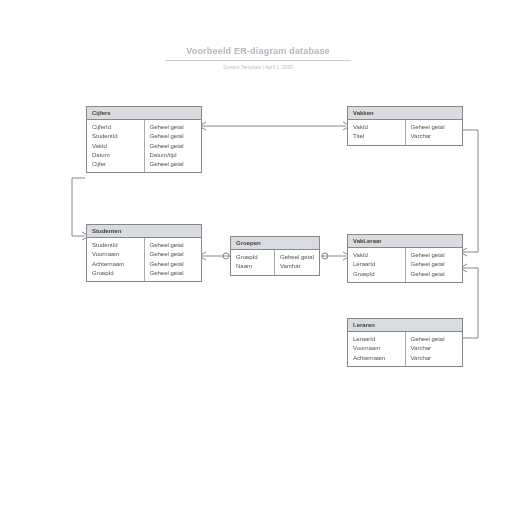 The image size is (516, 516). Describe the element at coordinates (405, 326) in the screenshot. I see `entity-leraren-title: Leraren` at that location.